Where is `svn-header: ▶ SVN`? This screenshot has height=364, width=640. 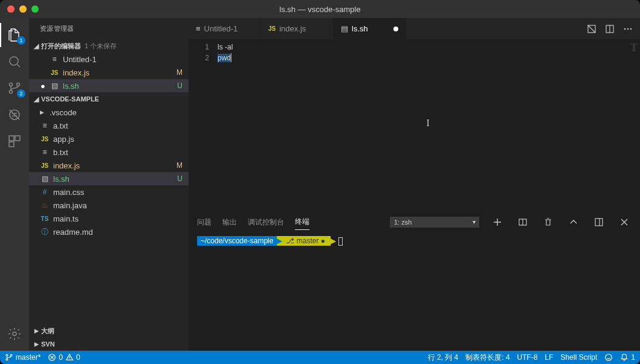
svn-header: ▶ SVN is located at coordinates (109, 344).